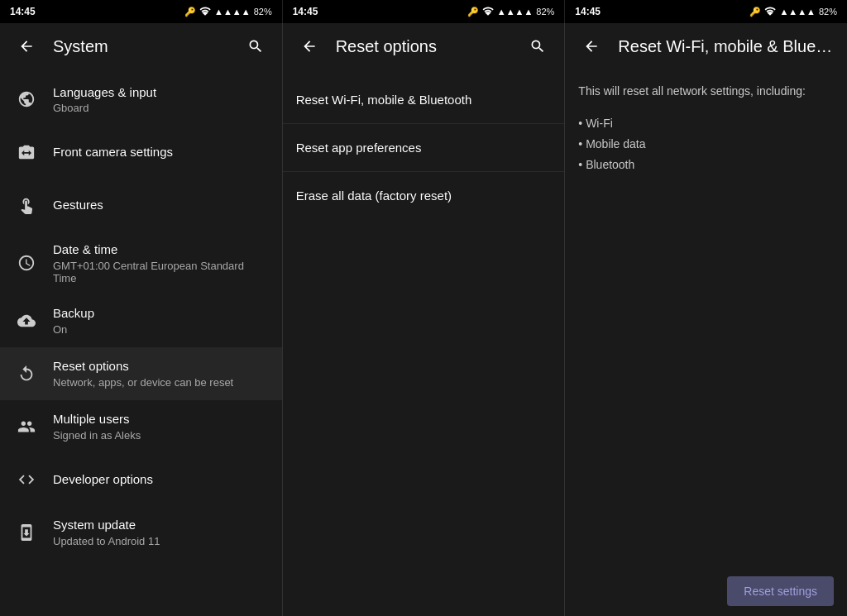 This screenshot has height=616, width=847. Describe the element at coordinates (141, 46) in the screenshot. I see `system-panel-header: System` at that location.